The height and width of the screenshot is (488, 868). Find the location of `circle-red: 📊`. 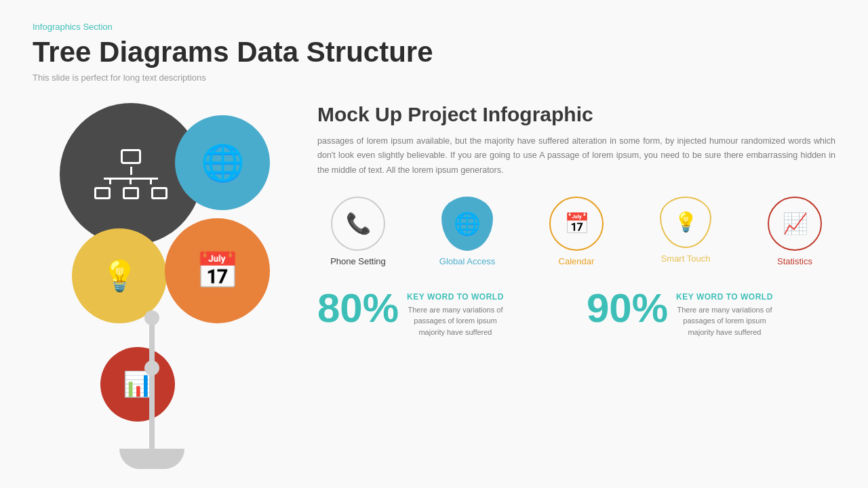

circle-red: 📊 is located at coordinates (138, 384).